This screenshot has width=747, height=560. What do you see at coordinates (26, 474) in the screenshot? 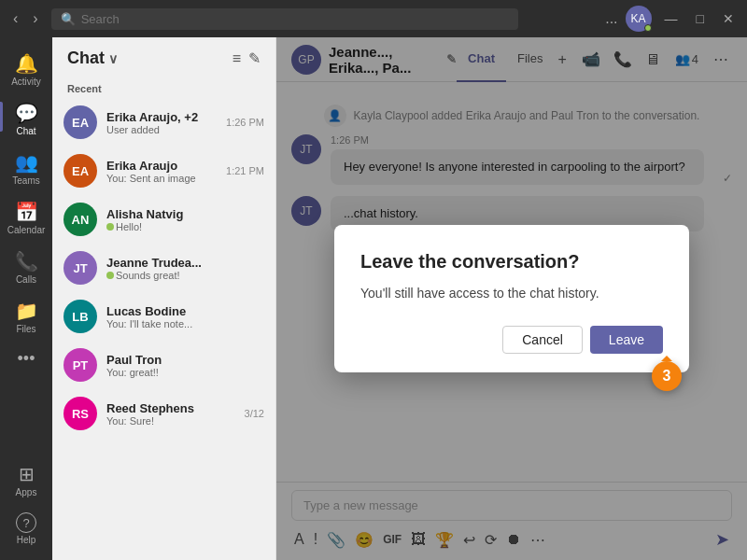
I see `apps-icon: ⊞` at bounding box center [26, 474].